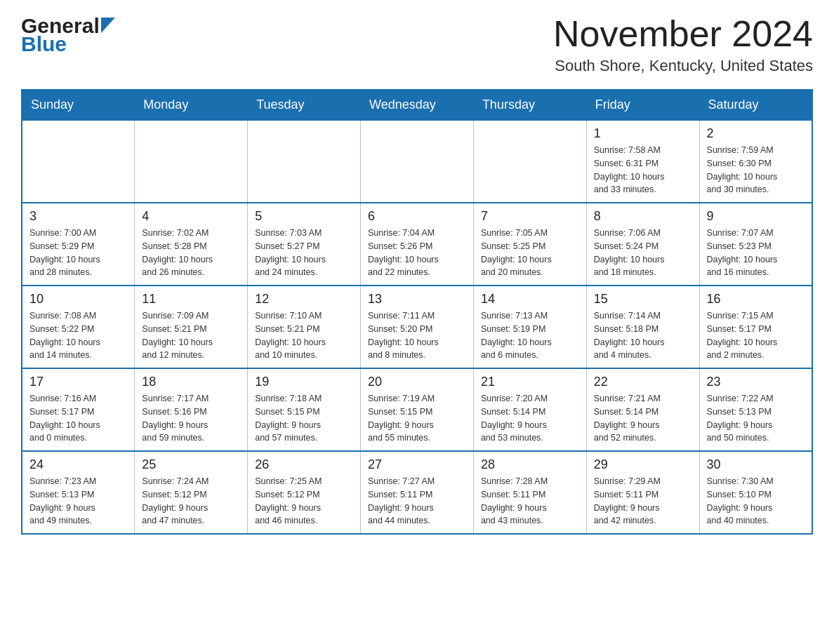  I want to click on calendar-cell: 4Sunrise: 7:02 AM Sunset: 5:28 PM Daylig…, so click(191, 244).